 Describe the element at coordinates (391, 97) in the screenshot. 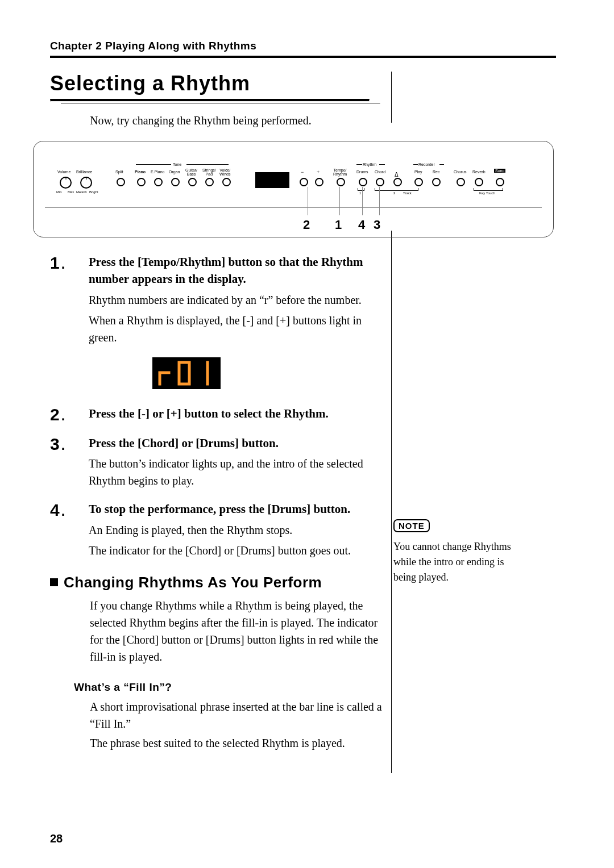

I see `margin-divider-top` at that location.